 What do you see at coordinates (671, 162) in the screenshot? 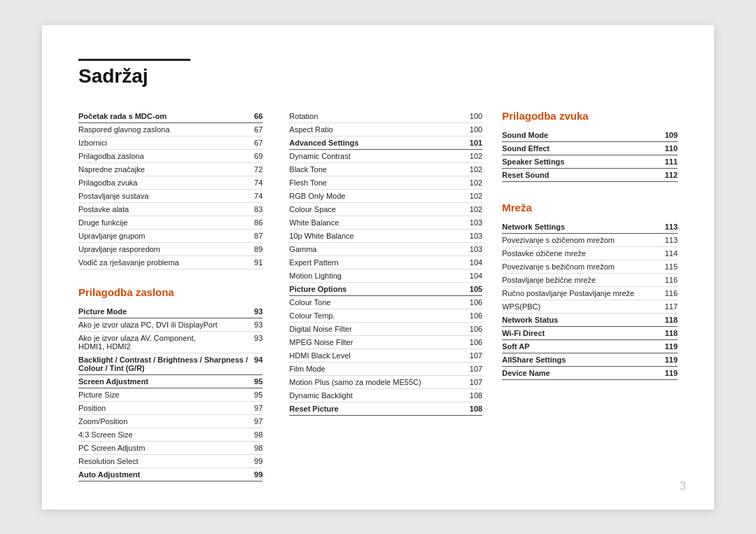
I see `toc-number: 111` at bounding box center [671, 162].